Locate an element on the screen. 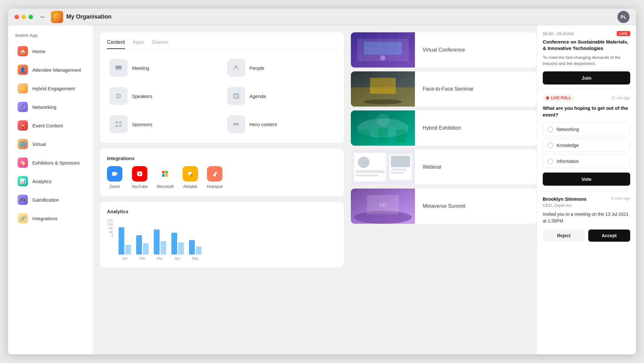 This screenshot has width=644, height=363. event-metaverse-summit: VR Metaverse Summit is located at coordinates (444, 206).